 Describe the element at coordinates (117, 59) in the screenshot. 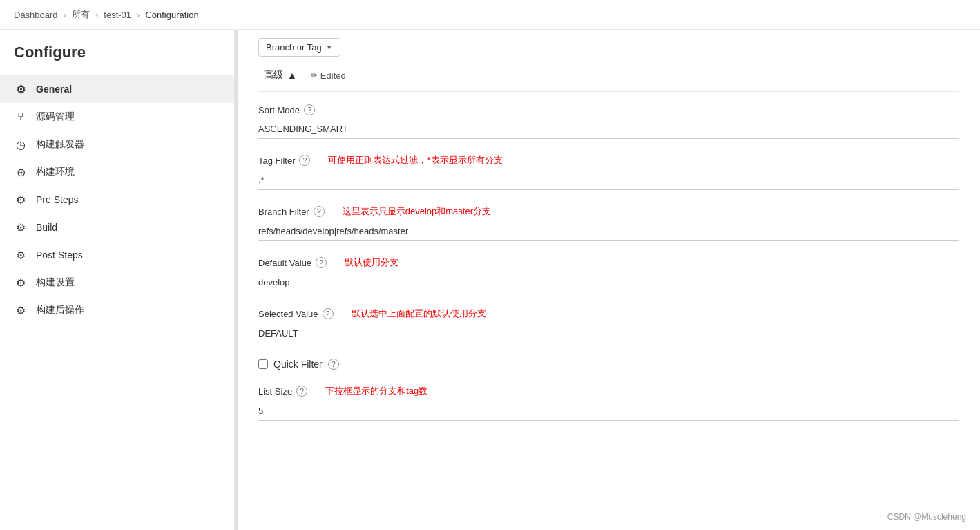

I see `sidebar-title: Configure` at that location.